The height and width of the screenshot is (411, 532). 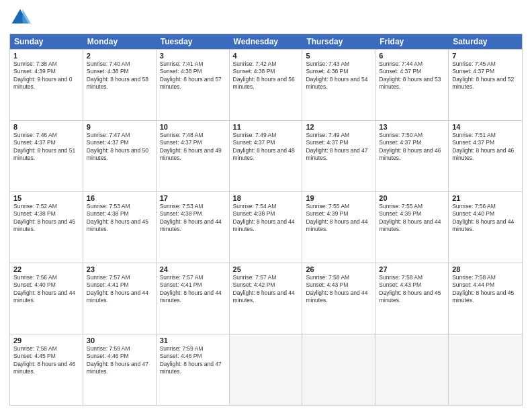 I want to click on daylight-text: Daylight: 8 hours and 57 minutes., so click(x=193, y=83).